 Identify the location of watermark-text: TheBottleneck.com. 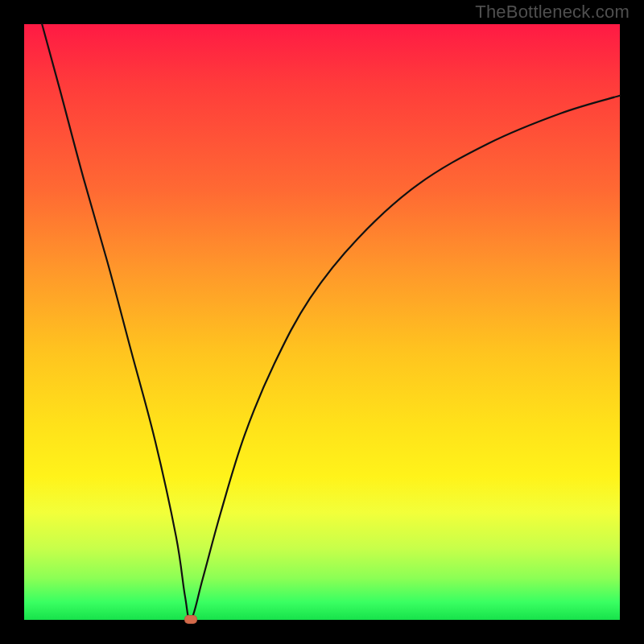
(552, 12).